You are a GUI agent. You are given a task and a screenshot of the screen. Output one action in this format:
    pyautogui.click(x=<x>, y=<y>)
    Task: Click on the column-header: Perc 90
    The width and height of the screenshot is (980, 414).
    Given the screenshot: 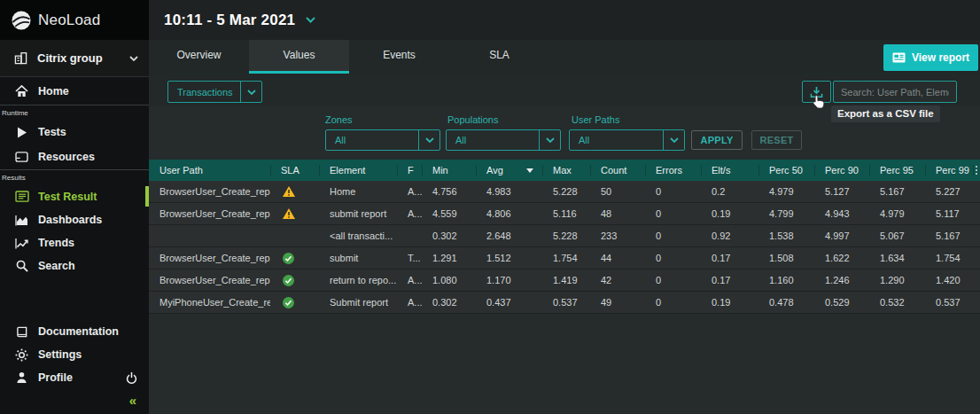 What is the action you would take?
    pyautogui.click(x=842, y=170)
    